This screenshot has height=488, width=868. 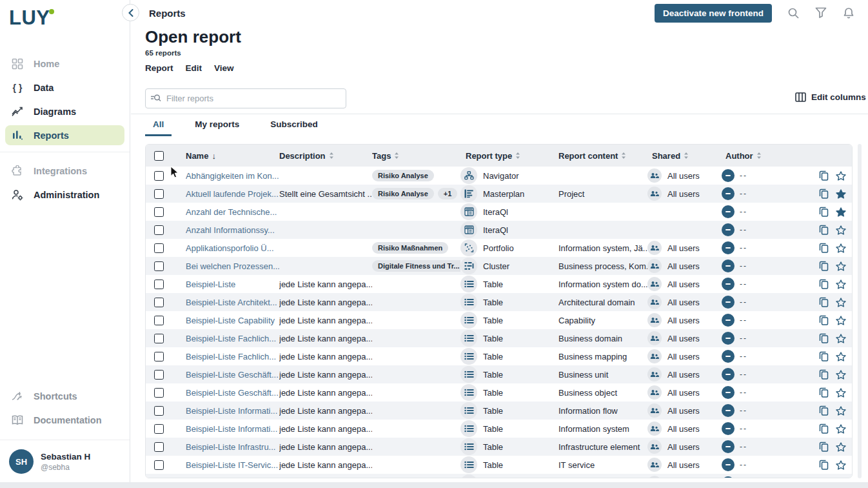 What do you see at coordinates (230, 230) in the screenshot?
I see `report-name-link: Anzahl Informationssy...` at bounding box center [230, 230].